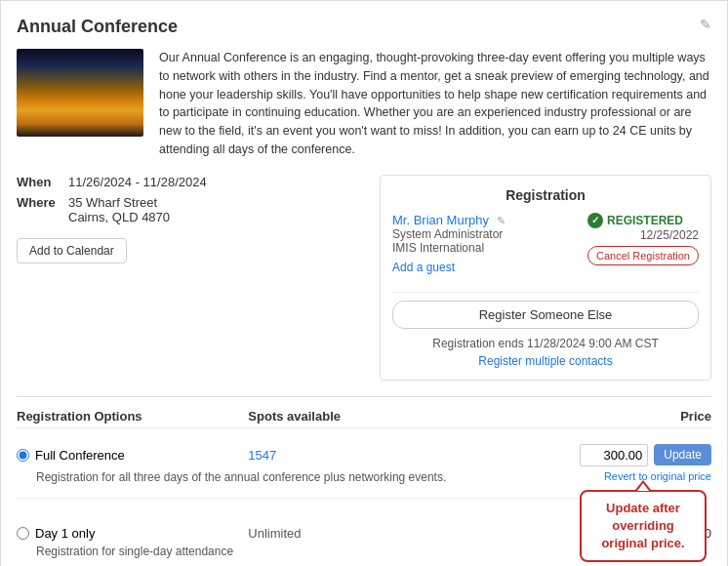  Describe the element at coordinates (133, 455) in the screenshot. I see `option-name-cell-full: Full Conference` at that location.